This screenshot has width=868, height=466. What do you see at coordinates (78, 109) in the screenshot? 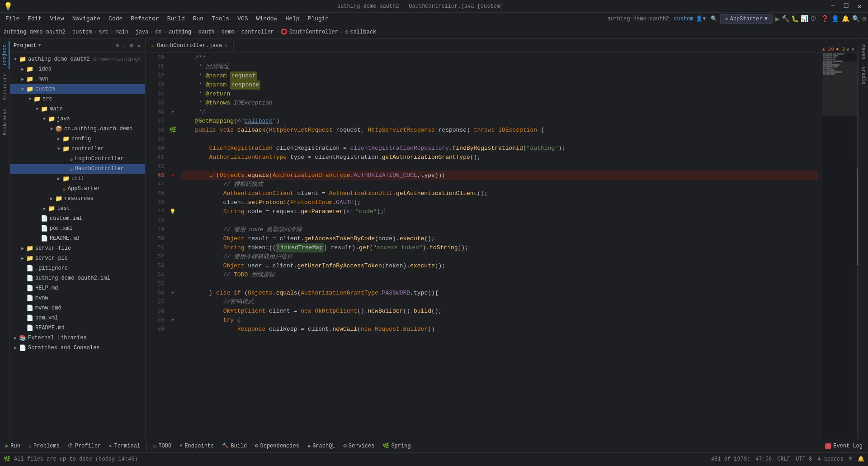
I see `tree-item-main: ▼ 📁 main` at bounding box center [78, 109].